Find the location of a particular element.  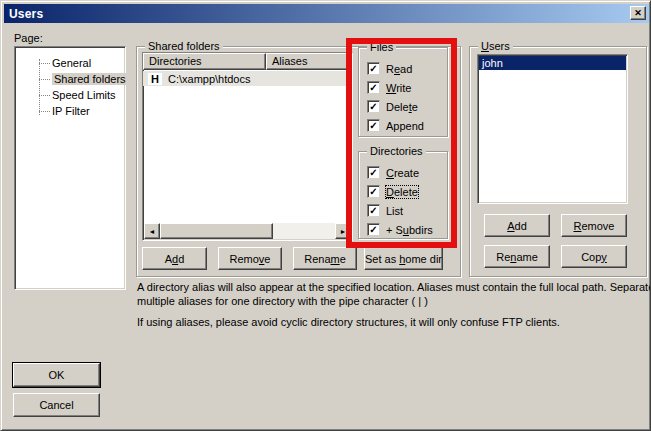

cancel-button: Cancel is located at coordinates (56, 405).